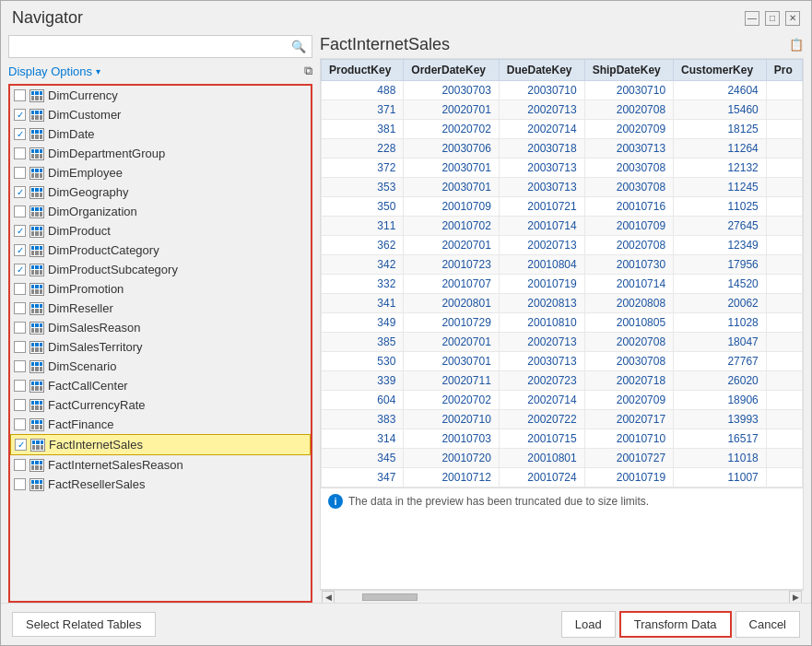  Describe the element at coordinates (499, 501) in the screenshot. I see `truncated-notice-text: The data in the preview has been truncat…` at that location.